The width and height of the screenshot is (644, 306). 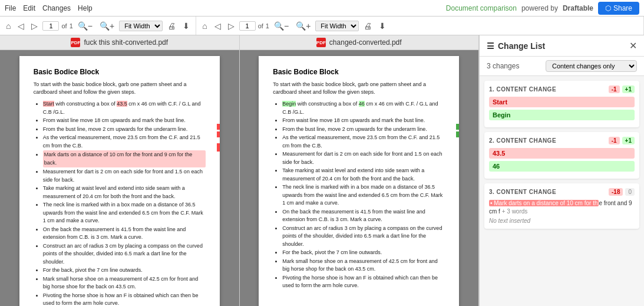 I want to click on change-3-deleted-text: • Mark darts on a distance of 10 cm for …, so click(x=544, y=203).